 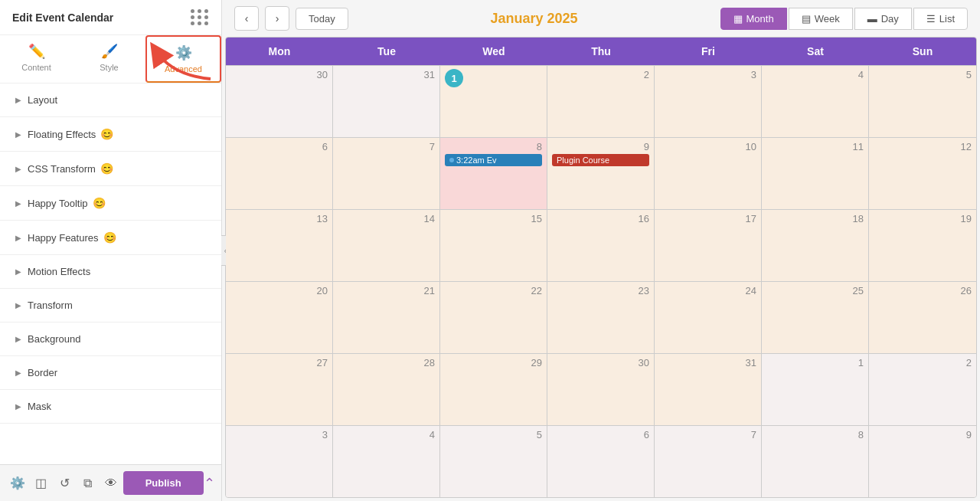 What do you see at coordinates (279, 147) in the screenshot?
I see `cell-date: 6` at bounding box center [279, 147].